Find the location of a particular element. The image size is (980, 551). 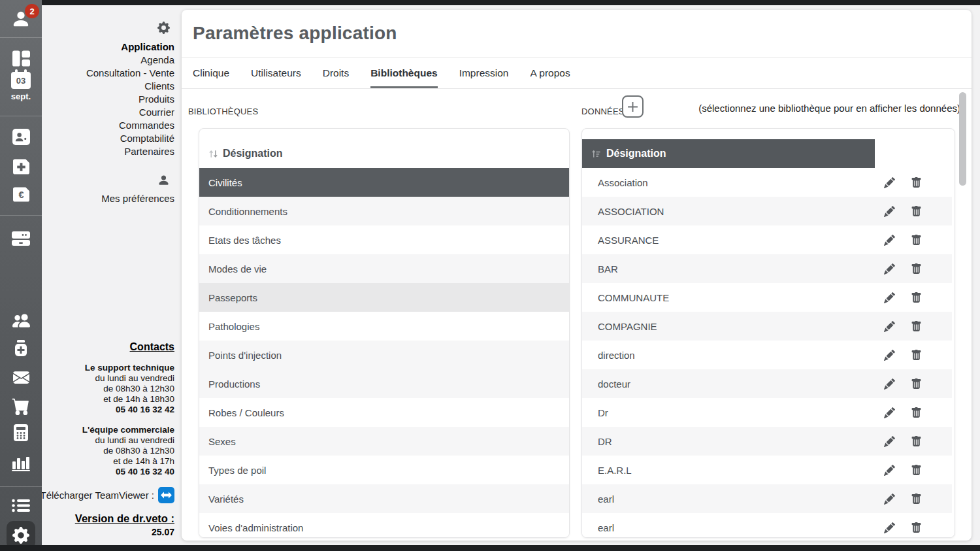

library-row: Pathologies is located at coordinates (384, 326).